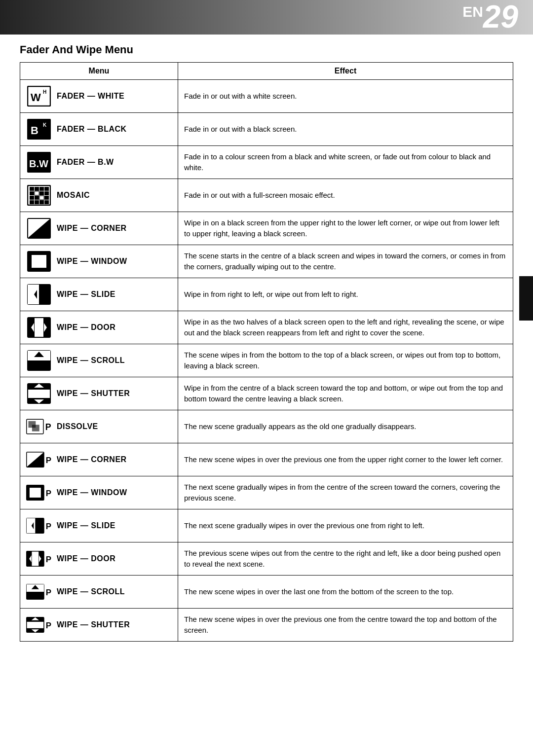 This screenshot has height=756, width=533. Describe the element at coordinates (99, 427) in the screenshot. I see `menu-cell-p-dissolve: P DISSOLVE` at that location.